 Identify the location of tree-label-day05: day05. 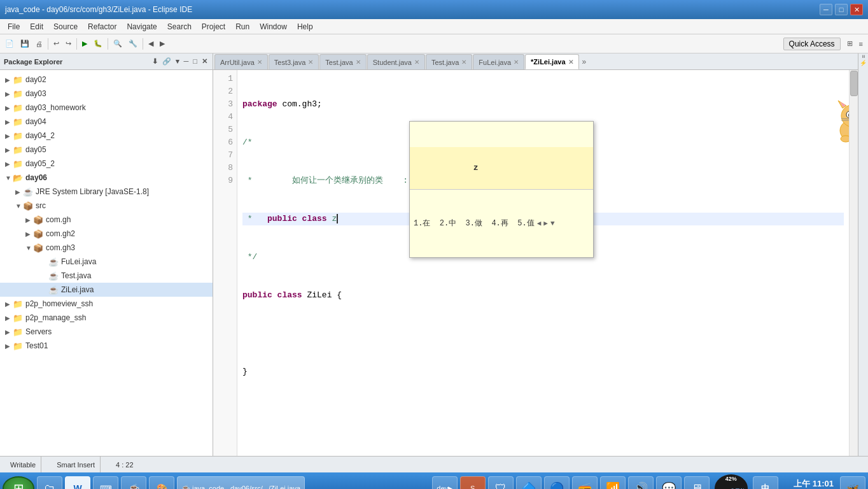
(36, 150).